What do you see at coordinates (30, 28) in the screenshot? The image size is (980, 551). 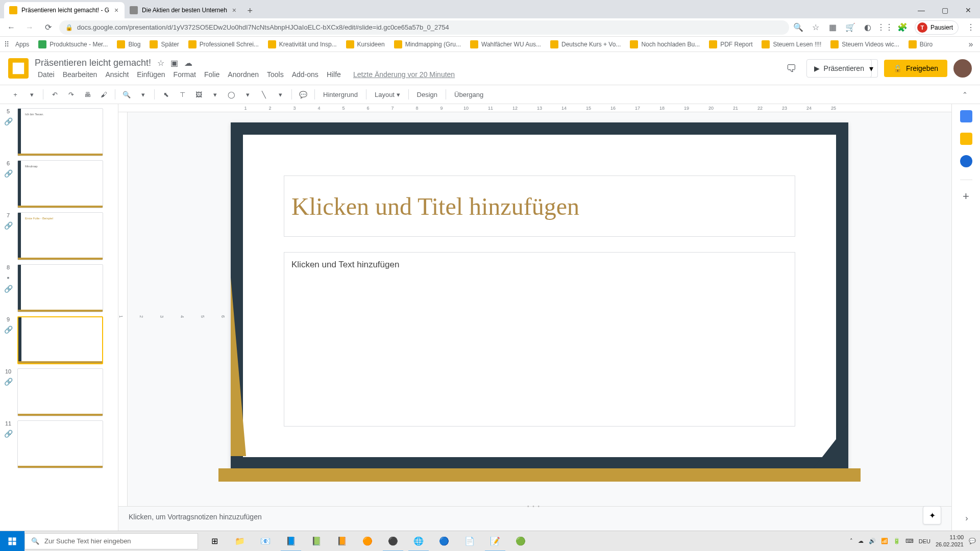 I see `forward-button: →` at bounding box center [30, 28].